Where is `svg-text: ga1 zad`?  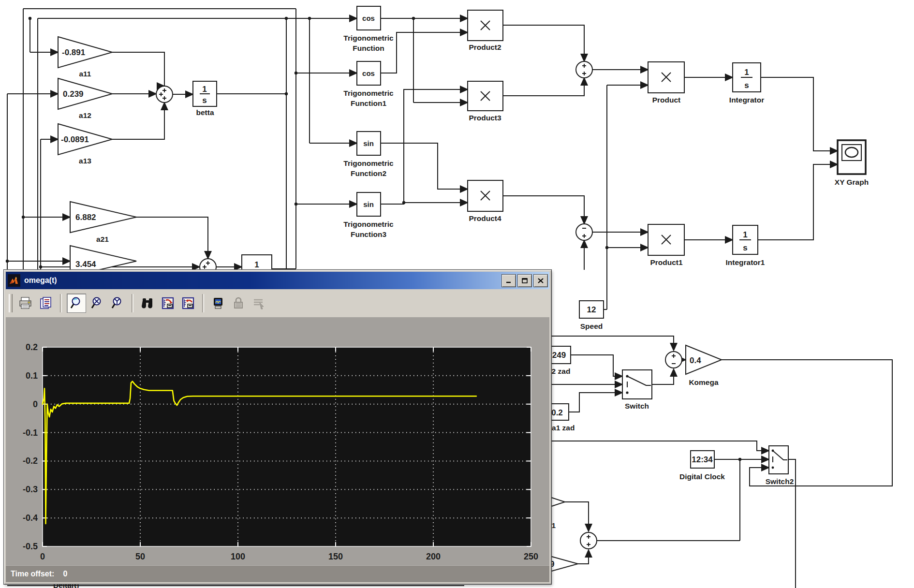
svg-text: ga1 zad is located at coordinates (561, 427).